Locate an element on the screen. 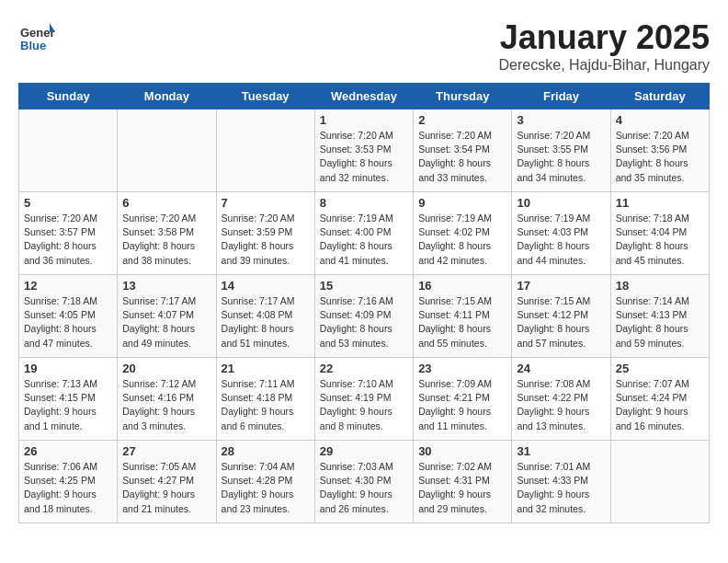 The width and height of the screenshot is (728, 563). calendar-cell: 20Sunrise: 7:12 AM Sunset: 4:16 PM Dayli… is located at coordinates (167, 399).